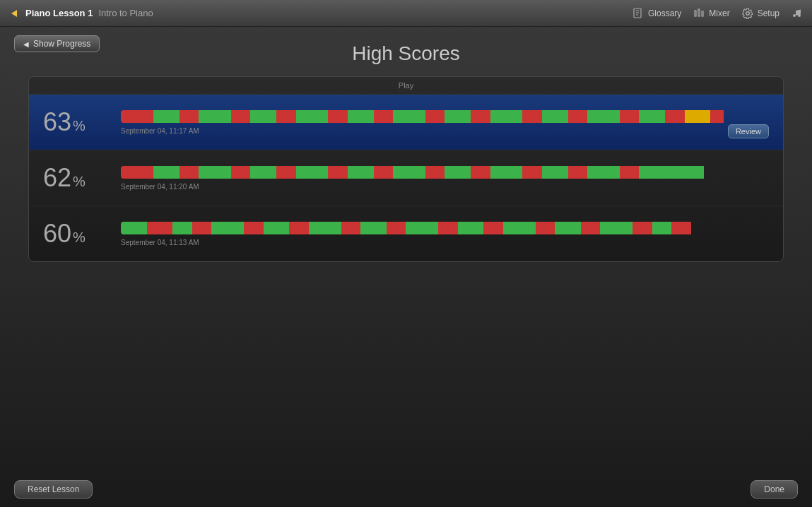 Image resolution: width=812 pixels, height=507 pixels. What do you see at coordinates (445, 178) in the screenshot?
I see `score-bar-area-2: September 04, 11:20 AM` at bounding box center [445, 178].